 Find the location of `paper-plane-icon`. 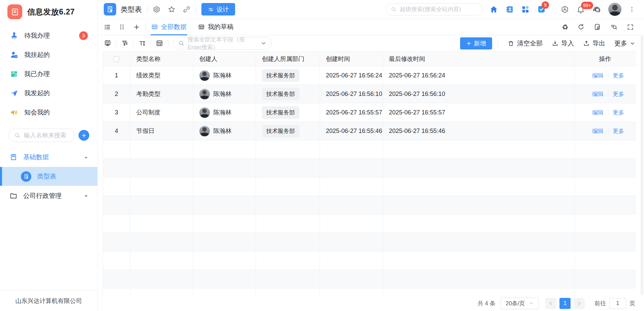

paper-plane-icon is located at coordinates (14, 93).